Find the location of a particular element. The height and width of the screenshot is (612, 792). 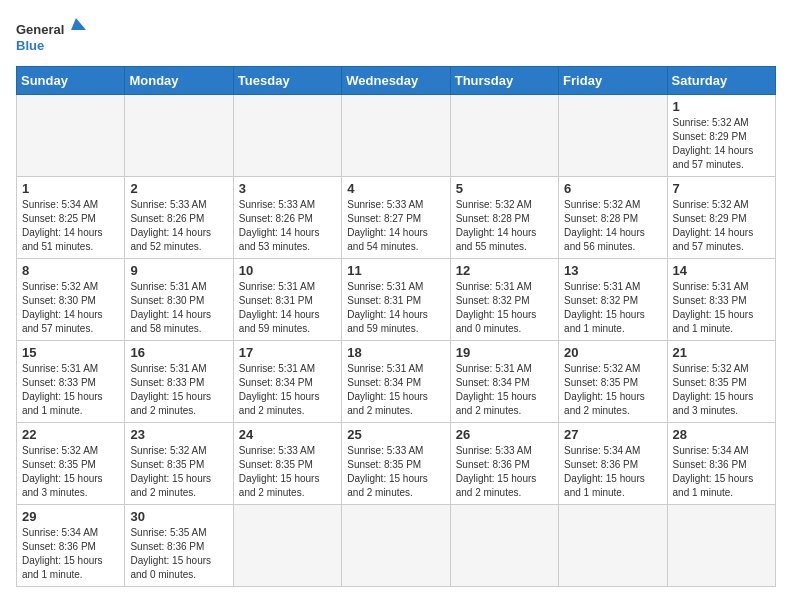

svg-text: General is located at coordinates (40, 30).